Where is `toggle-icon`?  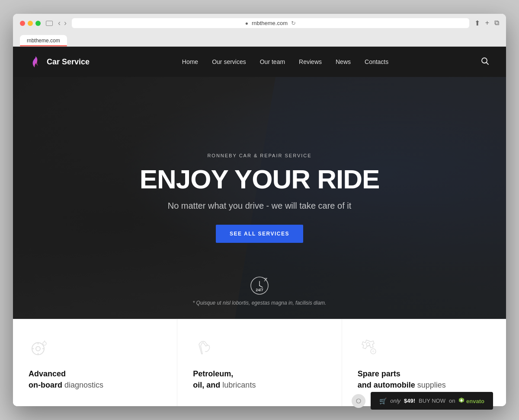
toggle-icon is located at coordinates (359, 401).